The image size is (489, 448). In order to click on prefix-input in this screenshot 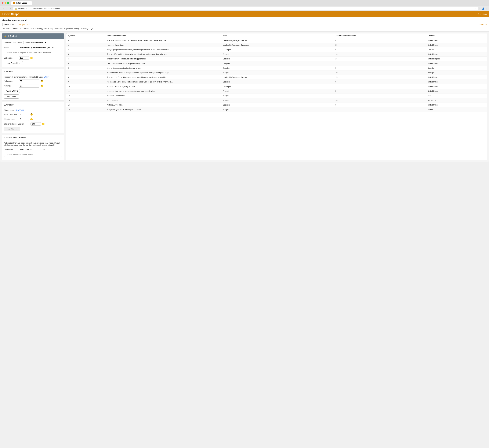, I will do `click(33, 53)`.